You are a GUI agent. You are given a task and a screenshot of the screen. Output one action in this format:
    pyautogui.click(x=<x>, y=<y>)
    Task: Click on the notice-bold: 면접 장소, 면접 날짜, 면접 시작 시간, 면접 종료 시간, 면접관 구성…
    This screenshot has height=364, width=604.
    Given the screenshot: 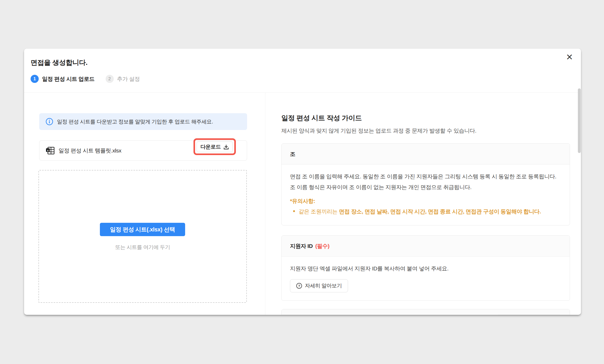 What is the action you would take?
    pyautogui.click(x=440, y=211)
    